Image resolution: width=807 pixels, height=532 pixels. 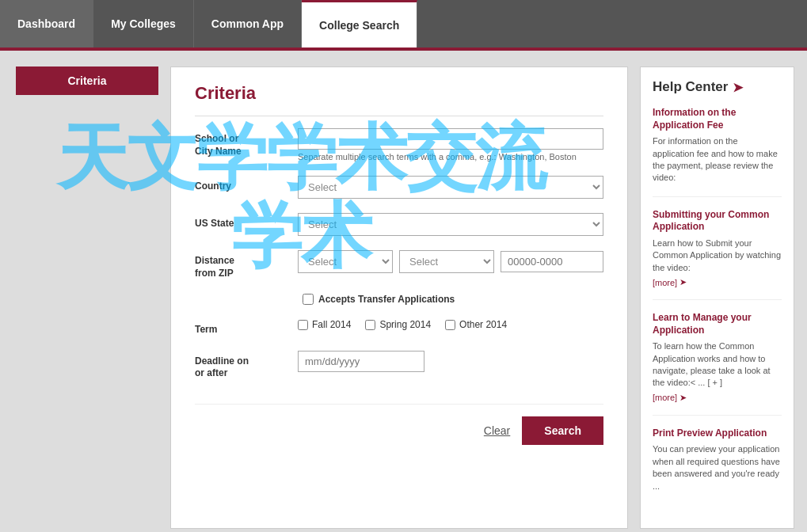 I want to click on form-actions: Clear Search, so click(x=399, y=424).